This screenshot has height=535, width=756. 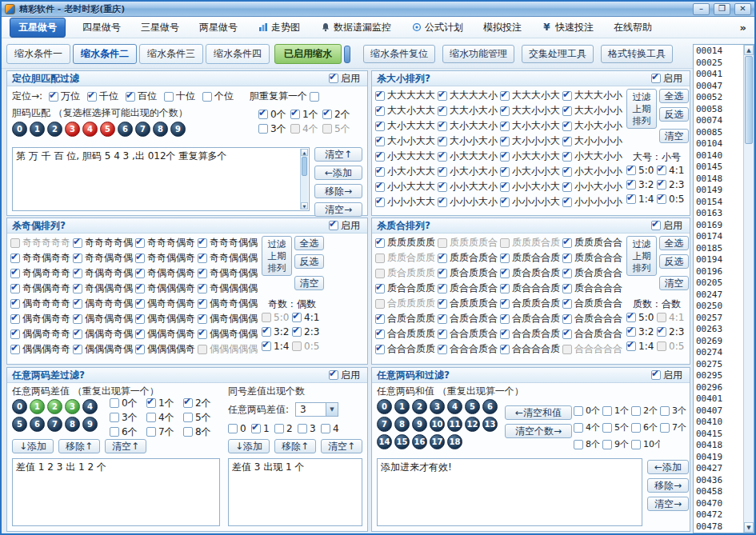 What do you see at coordinates (419, 441) in the screenshot?
I see `sum-ball: 16` at bounding box center [419, 441].